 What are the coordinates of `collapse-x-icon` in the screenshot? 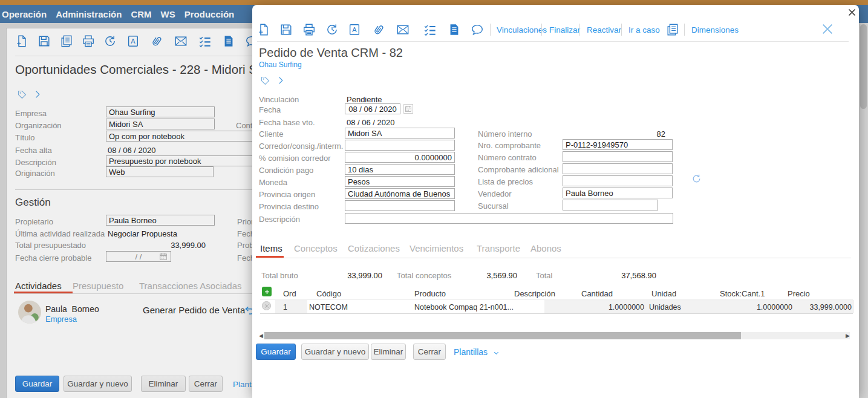 It's located at (827, 29).